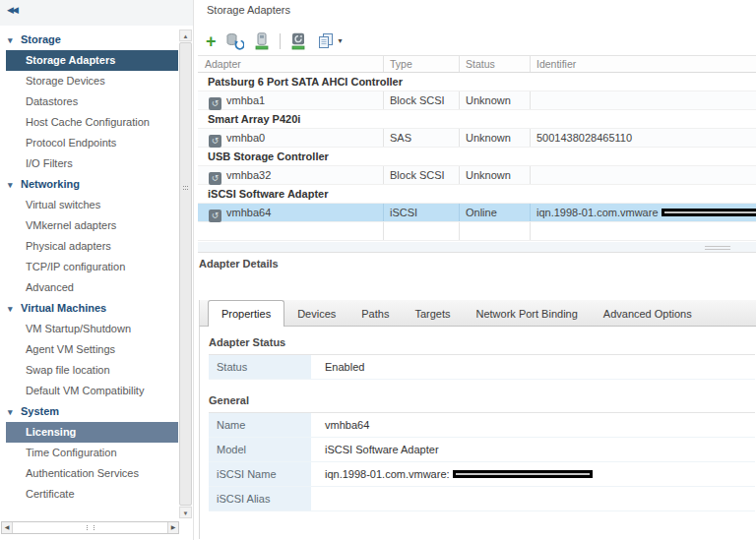 This screenshot has width=756, height=540. I want to click on sidebar-item-advanced: Advanced, so click(93, 287).